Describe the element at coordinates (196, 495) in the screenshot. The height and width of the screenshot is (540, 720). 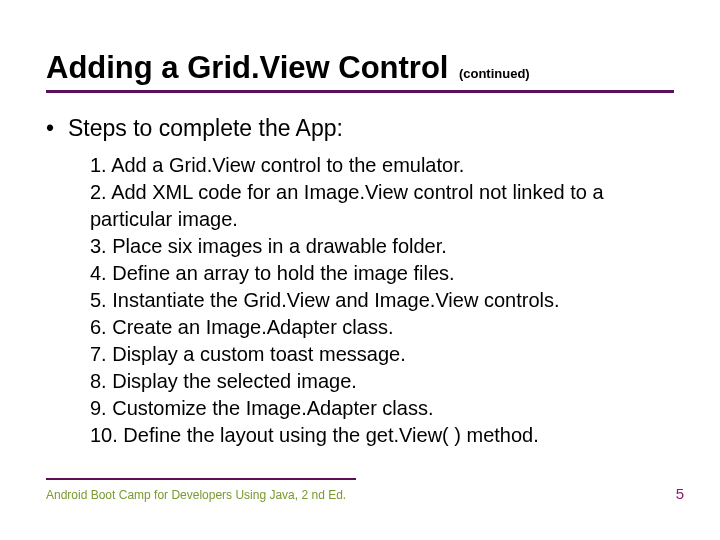
I see `footer-text: Android Boot Camp for Developers Using J…` at that location.